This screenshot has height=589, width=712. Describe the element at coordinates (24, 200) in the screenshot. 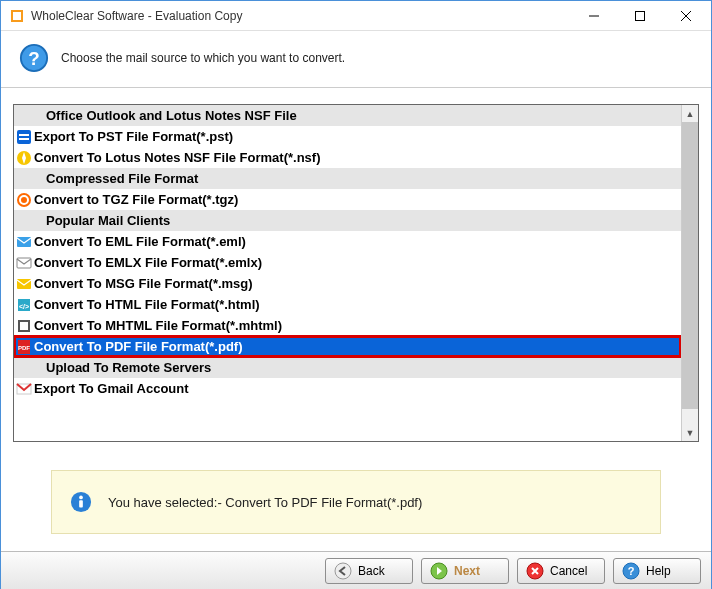

I see `tgz-icon` at that location.